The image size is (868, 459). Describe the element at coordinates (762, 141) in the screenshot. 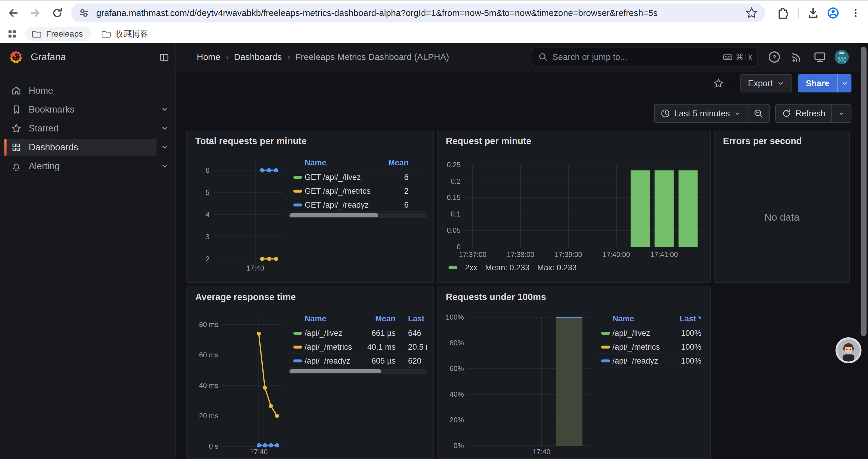

I see `panel-title: Errors per second` at that location.